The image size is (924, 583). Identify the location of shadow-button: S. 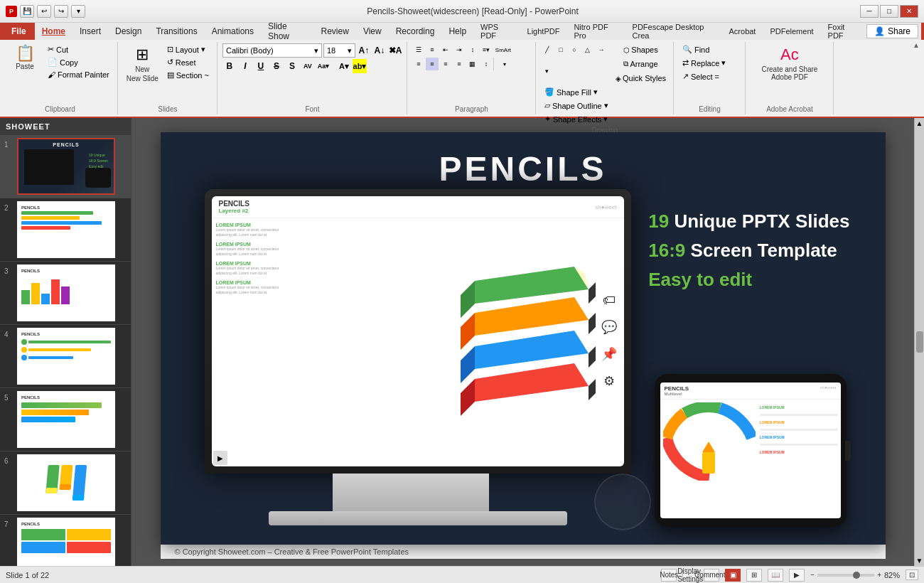
(292, 66).